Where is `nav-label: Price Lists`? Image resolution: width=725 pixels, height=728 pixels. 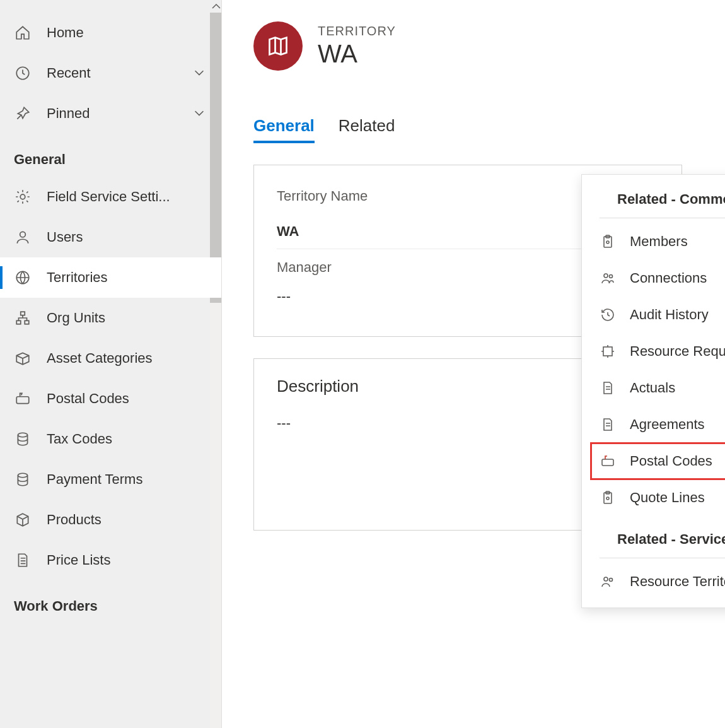
nav-label: Price Lists is located at coordinates (127, 560).